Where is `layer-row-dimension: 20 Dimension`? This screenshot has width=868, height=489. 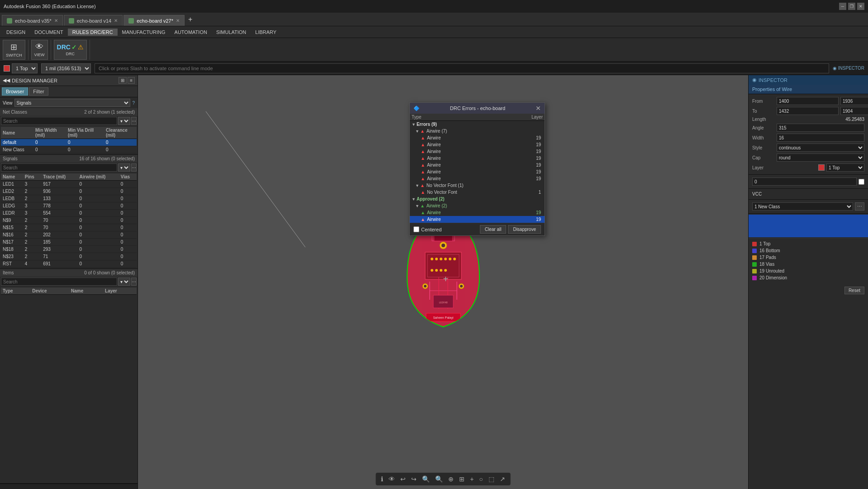
layer-row-dimension: 20 Dimension is located at coordinates (808, 278).